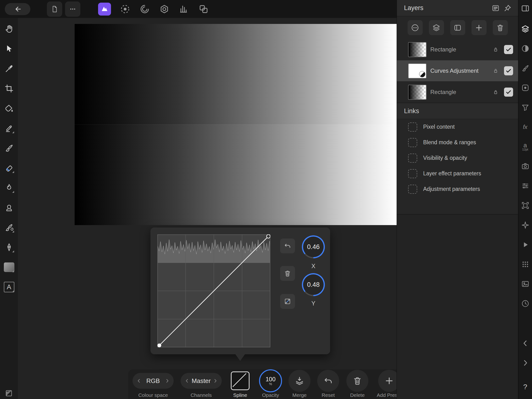 Image resolution: width=532 pixels, height=399 pixels. What do you see at coordinates (525, 304) in the screenshot?
I see `clock-icon` at bounding box center [525, 304].